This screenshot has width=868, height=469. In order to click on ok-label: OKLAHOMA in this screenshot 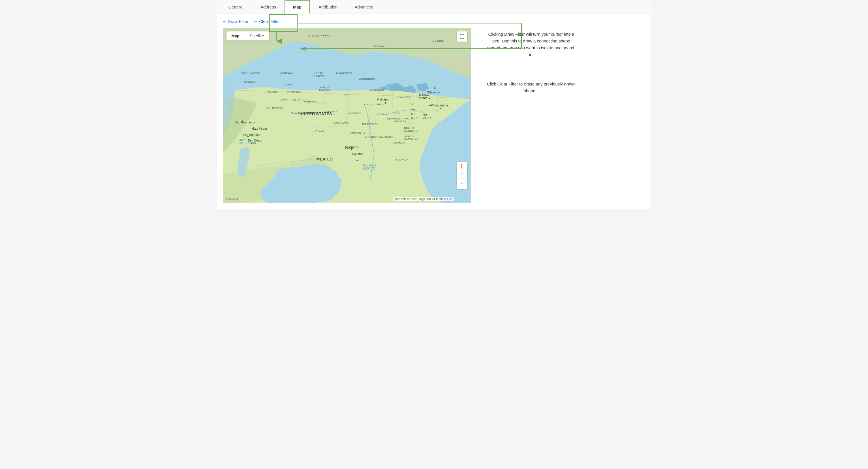, I will do `click(341, 123)`.